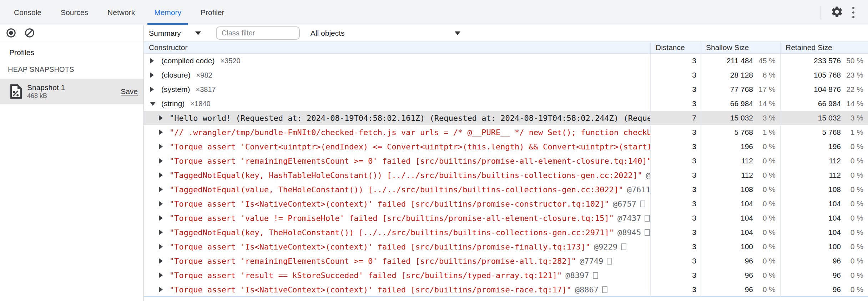 This screenshot has height=301, width=868. What do you see at coordinates (740, 75) in the screenshot?
I see `shallow-size-cell: 28 128 6 %` at bounding box center [740, 75].